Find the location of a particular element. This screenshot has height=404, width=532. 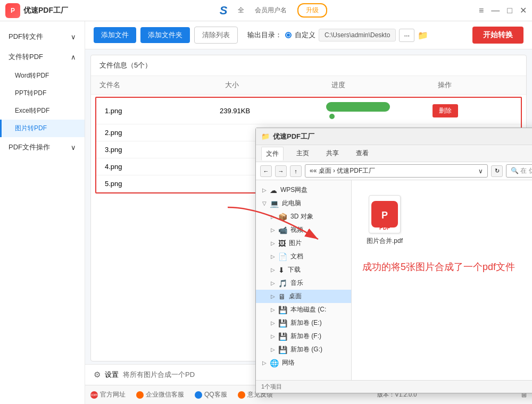

explorer-footer: 1个项目 is located at coordinates (394, 386).